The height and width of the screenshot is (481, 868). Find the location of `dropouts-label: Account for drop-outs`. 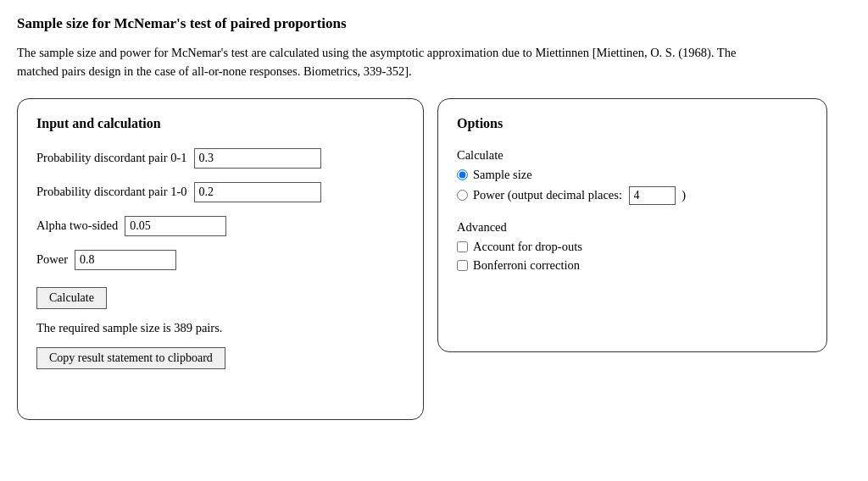

dropouts-label: Account for drop-outs is located at coordinates (527, 247).